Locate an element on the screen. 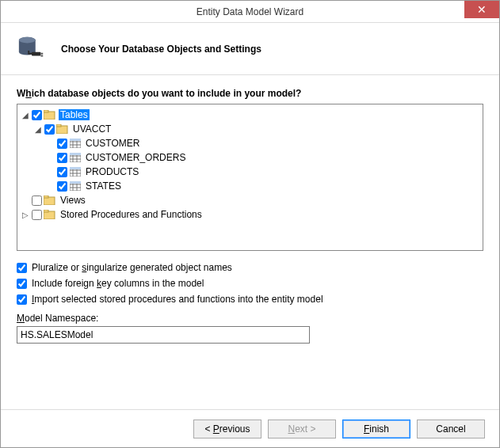 The width and height of the screenshot is (500, 448). namespace-label: Model Namespace: is located at coordinates (250, 318).